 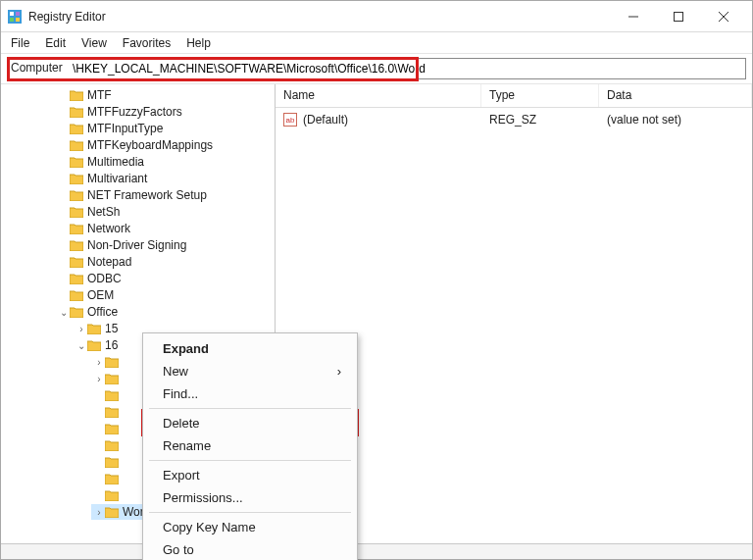 What do you see at coordinates (633, 17) in the screenshot?
I see `minimize-icon` at bounding box center [633, 17].